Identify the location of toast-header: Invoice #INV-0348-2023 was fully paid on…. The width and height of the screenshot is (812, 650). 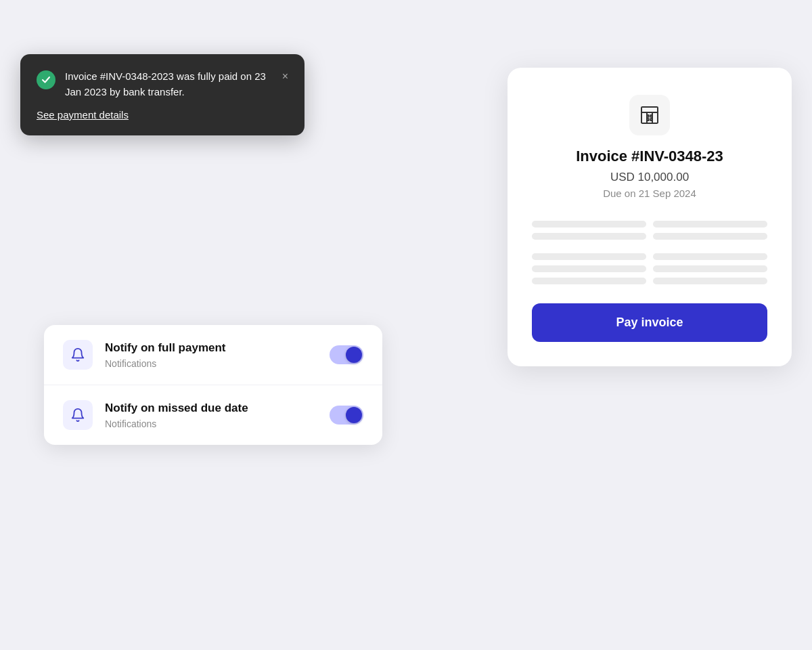
(162, 84).